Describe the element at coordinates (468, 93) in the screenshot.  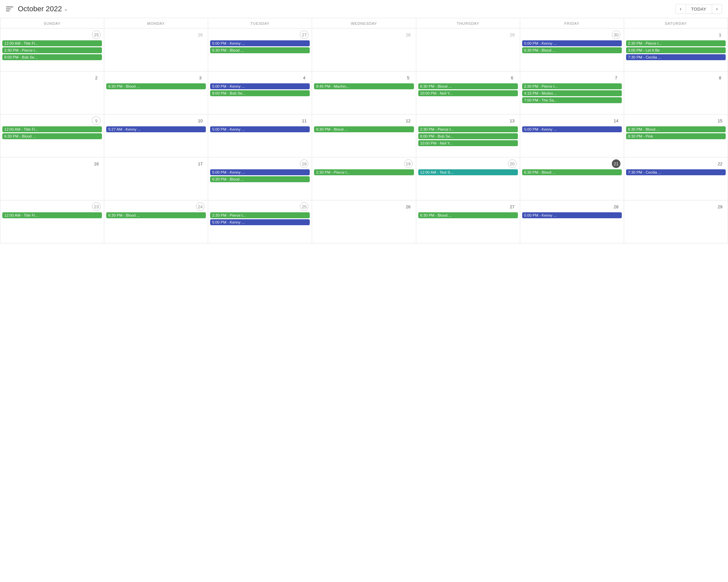
I see `calendar-day: 66:30 PM - Blood ...10:00 PM - Neil Y...` at that location.